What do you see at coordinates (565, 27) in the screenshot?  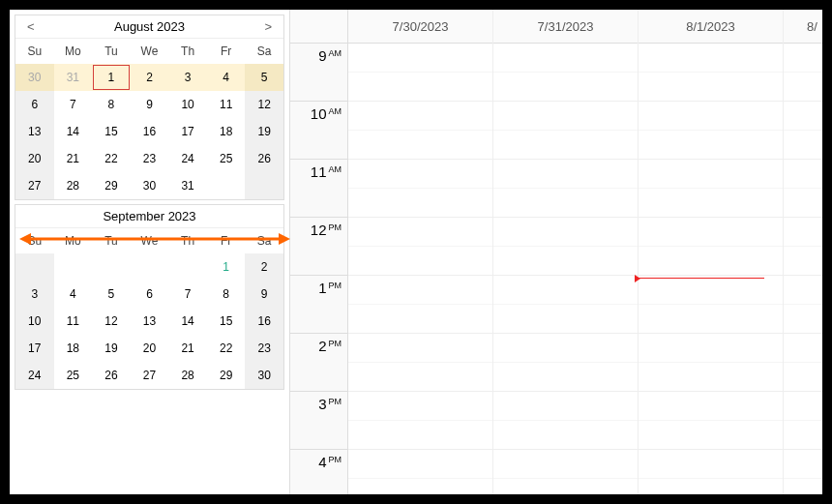 I see `date-header: 7/31/2023` at bounding box center [565, 27].